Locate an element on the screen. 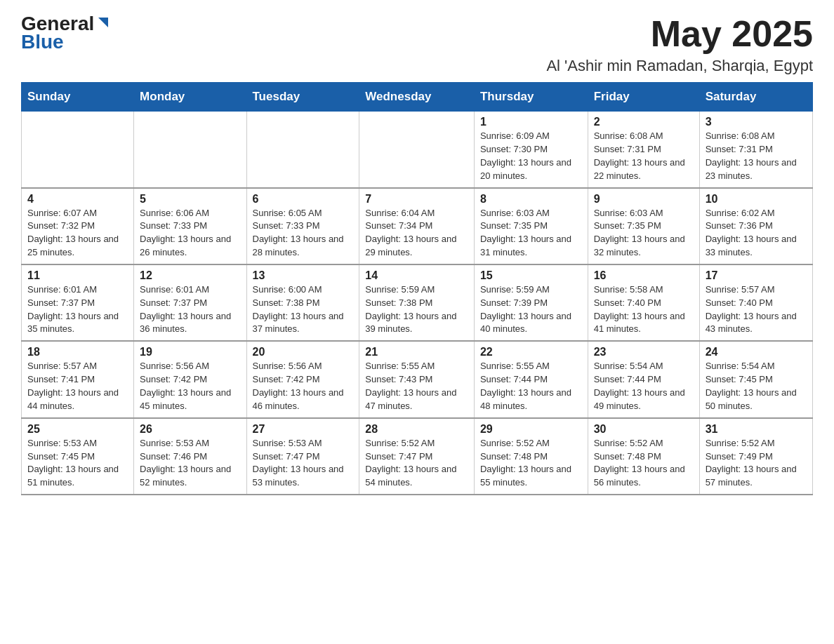 This screenshot has width=834, height=644. day-info: Sunrise: 5:57 AMSunset: 7:40 PMDaylight:… is located at coordinates (756, 310).